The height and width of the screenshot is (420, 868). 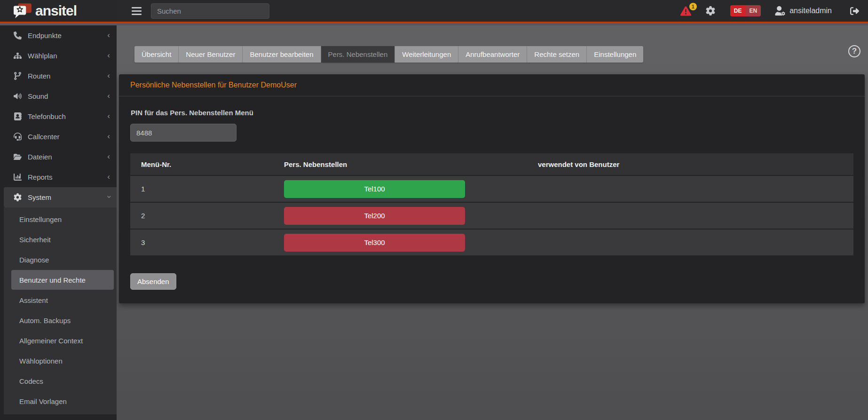 What do you see at coordinates (58, 223) in the screenshot?
I see `sidebar-nav: Endpunkte‹Wählplan‹Routen‹Sound‹Telefonb…` at bounding box center [58, 223].